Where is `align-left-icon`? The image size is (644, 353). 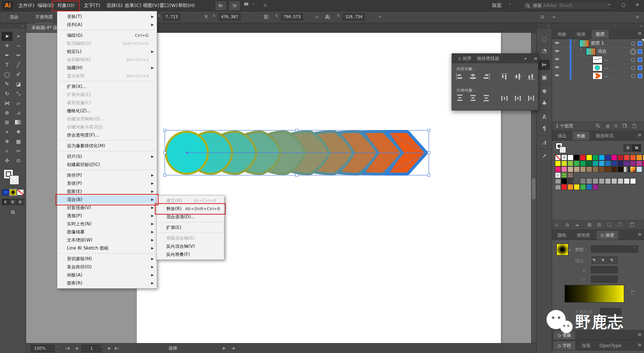 align-left-icon is located at coordinates (460, 77).